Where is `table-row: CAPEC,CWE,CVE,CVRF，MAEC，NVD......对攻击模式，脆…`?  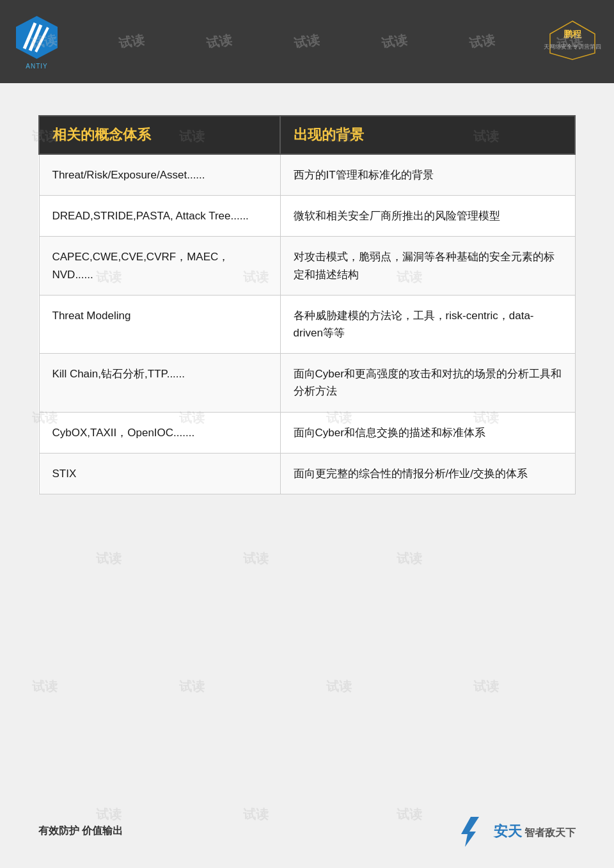
table-row: CAPEC,CWE,CVE,CVRF，MAEC，NVD......对攻击模式，脆… is located at coordinates (307, 266).